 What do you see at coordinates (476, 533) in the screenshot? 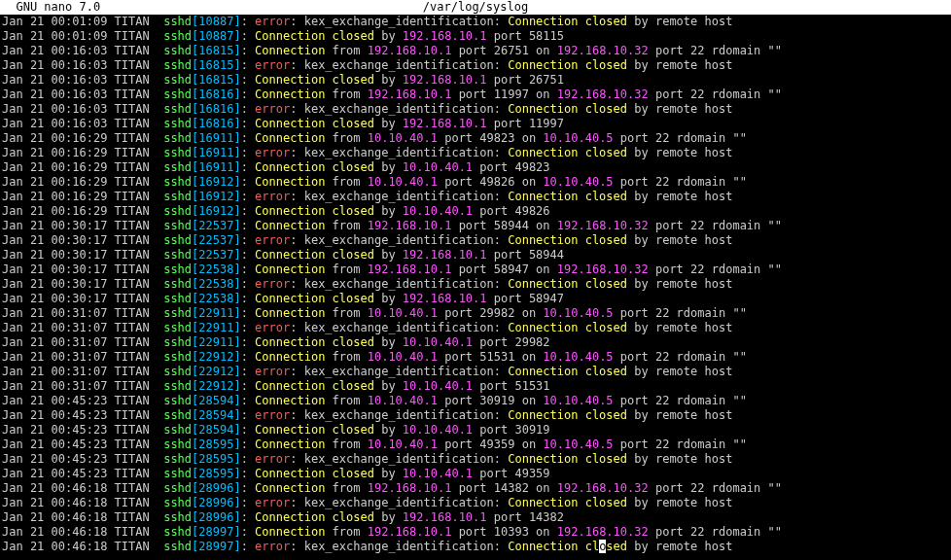
I see `log-line: Jan 21 00:46:18 TITAN sshd[28997]: Conne…` at bounding box center [476, 533].